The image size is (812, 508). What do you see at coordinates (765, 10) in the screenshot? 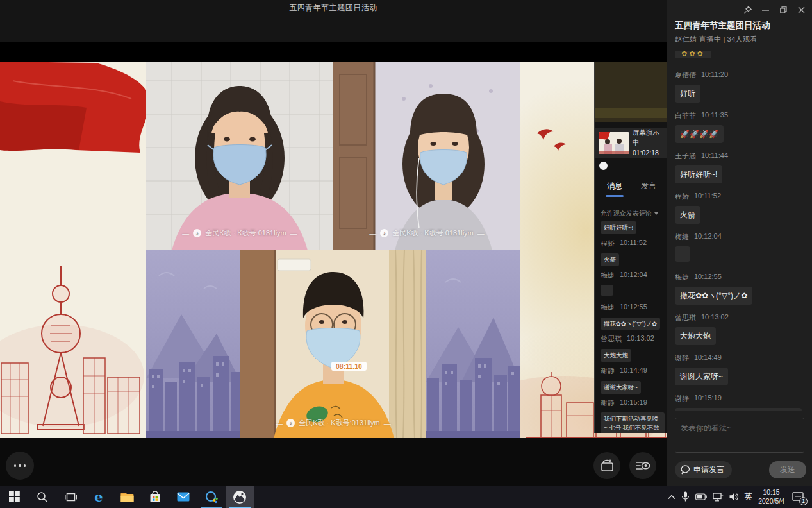
I see `minimize-icon` at bounding box center [765, 10].